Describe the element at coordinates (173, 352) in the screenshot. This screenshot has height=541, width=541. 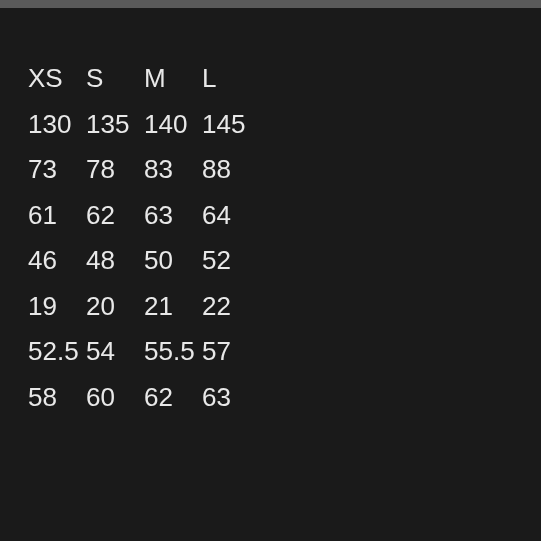
I see `cell: 55.5` at that location.